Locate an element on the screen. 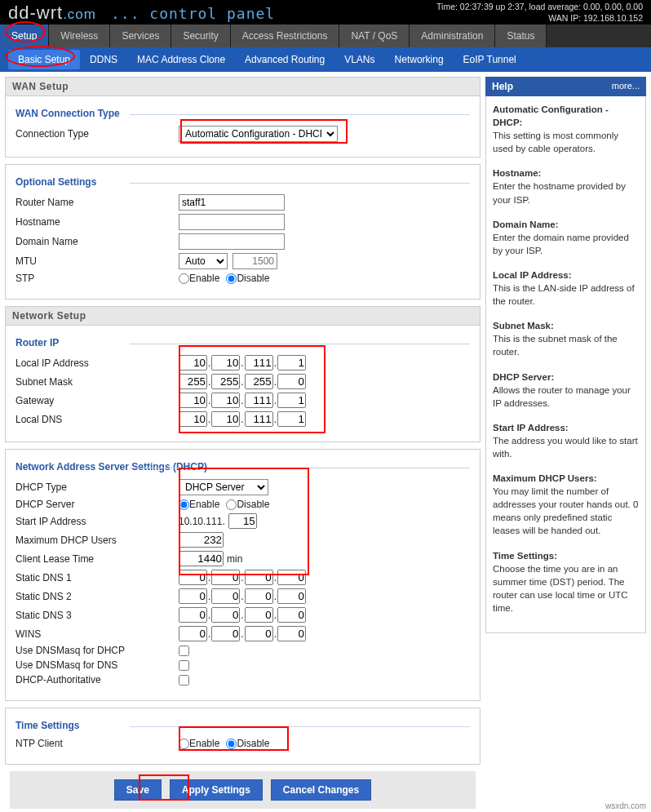 The height and width of the screenshot is (812, 651). sub-tabs: Basic Setup DDNS MAC Address Clone Advan… is located at coordinates (326, 60).